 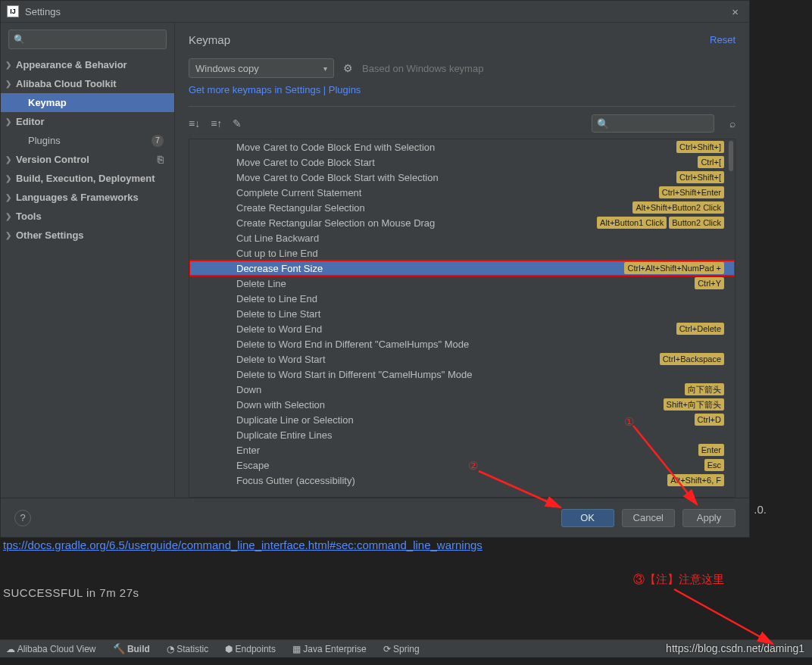 What do you see at coordinates (462, 253) in the screenshot?
I see `keymap-row: Cut up to Line End` at bounding box center [462, 253].